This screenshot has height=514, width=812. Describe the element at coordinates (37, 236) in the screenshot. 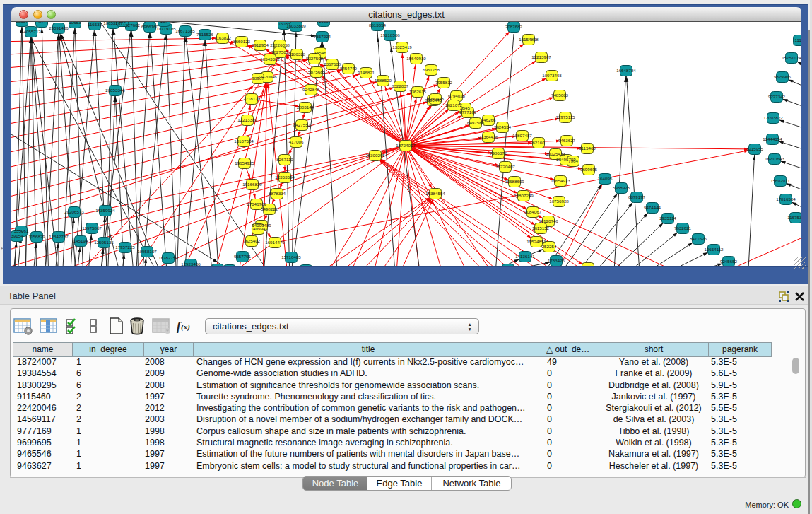

I see `svg-text: 1156829` at that location.